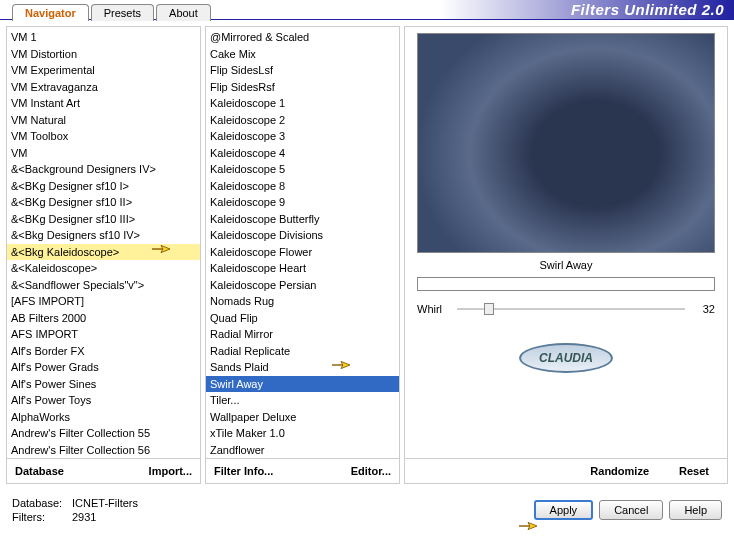  What do you see at coordinates (302, 470) in the screenshot?
I see `filter-footer: Filter Info... Editor...` at bounding box center [302, 470].